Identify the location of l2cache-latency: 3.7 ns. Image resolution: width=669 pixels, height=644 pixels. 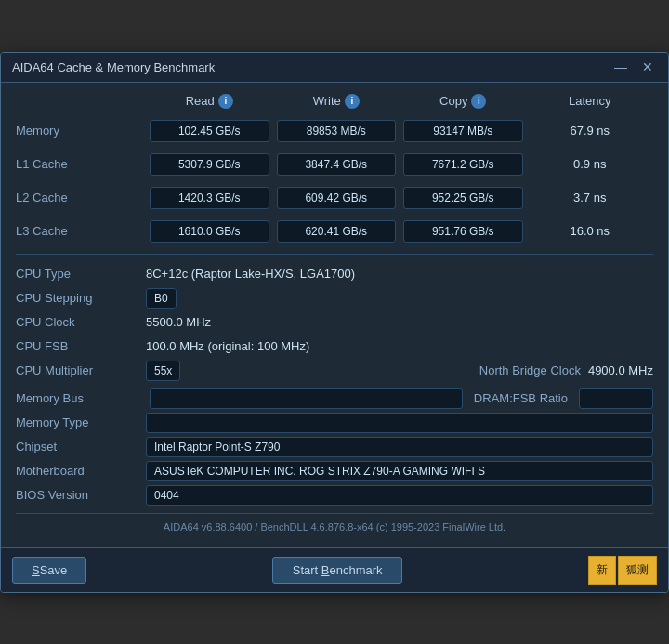
(591, 197).